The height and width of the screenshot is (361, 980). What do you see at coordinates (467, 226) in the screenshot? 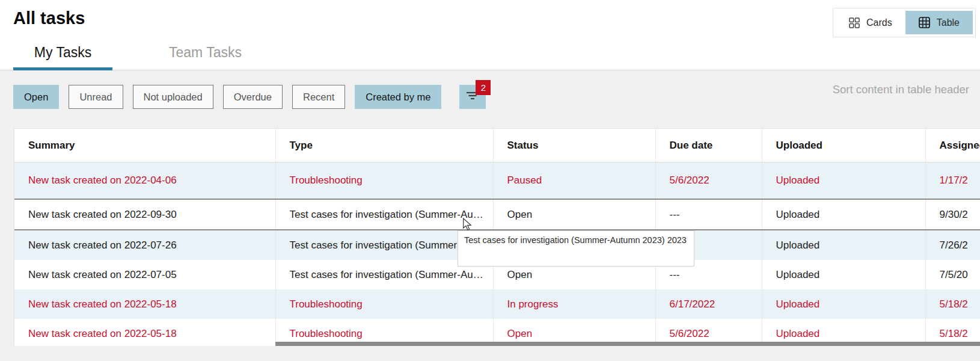
I see `mouse-cursor` at bounding box center [467, 226].